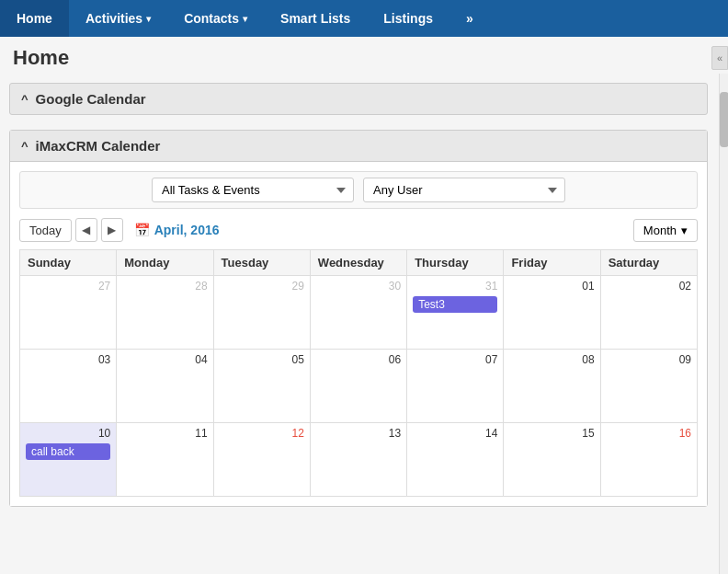 The height and width of the screenshot is (574, 728). I want to click on imax-calendar-header: ^ iMaxCRM Calender, so click(358, 146).